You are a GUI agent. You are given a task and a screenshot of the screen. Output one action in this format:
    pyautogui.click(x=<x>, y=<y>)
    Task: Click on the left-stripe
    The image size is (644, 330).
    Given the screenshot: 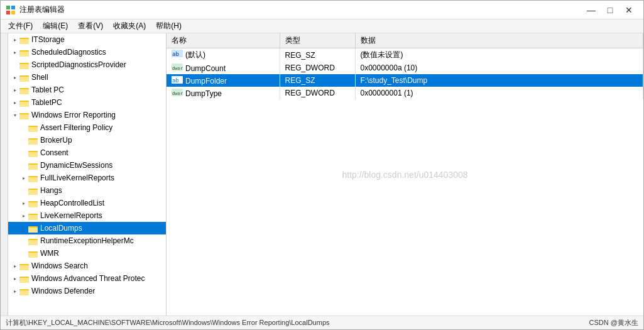 What is the action you would take?
    pyautogui.click(x=4, y=175)
    